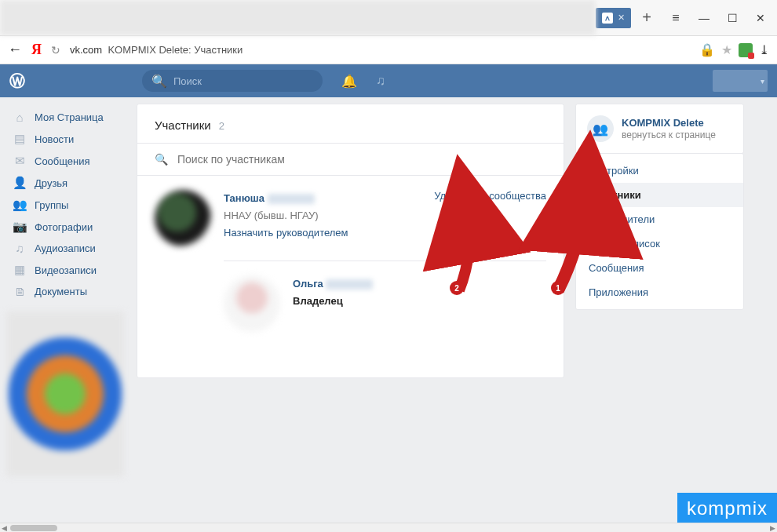 This screenshot has width=777, height=532. I want to click on sidebar-ad-block, so click(65, 394).